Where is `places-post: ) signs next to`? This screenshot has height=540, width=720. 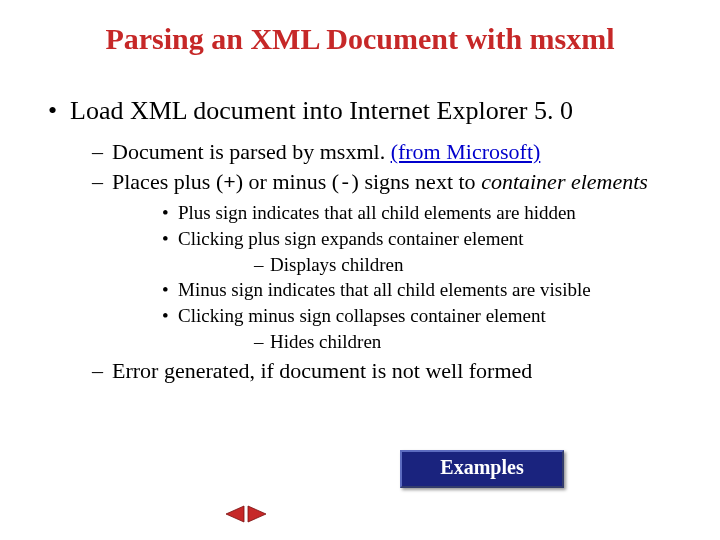 places-post: ) signs next to is located at coordinates (417, 182).